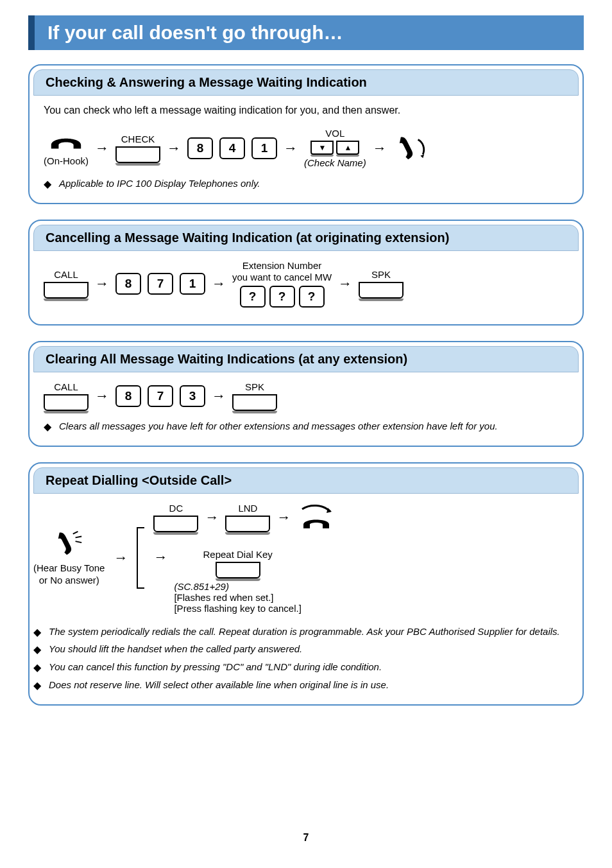  I want to click on note-text: Does not reserve line. Will select other…, so click(219, 685).